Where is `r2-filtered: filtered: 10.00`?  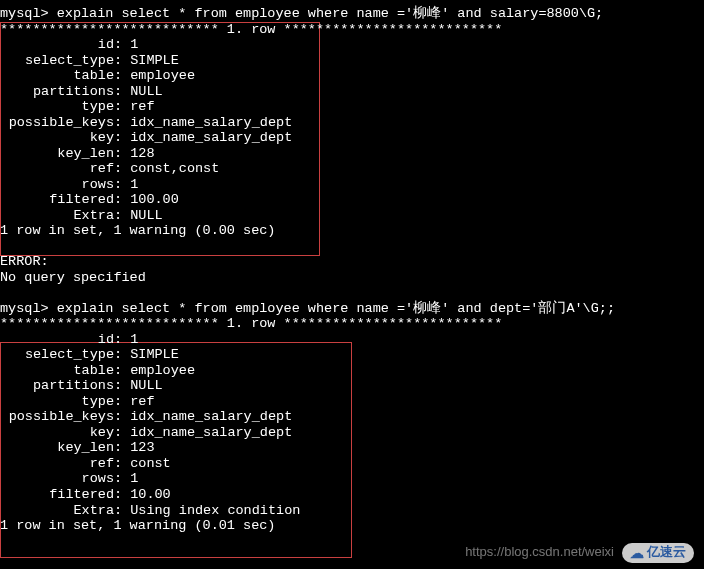 r2-filtered: filtered: 10.00 is located at coordinates (352, 495).